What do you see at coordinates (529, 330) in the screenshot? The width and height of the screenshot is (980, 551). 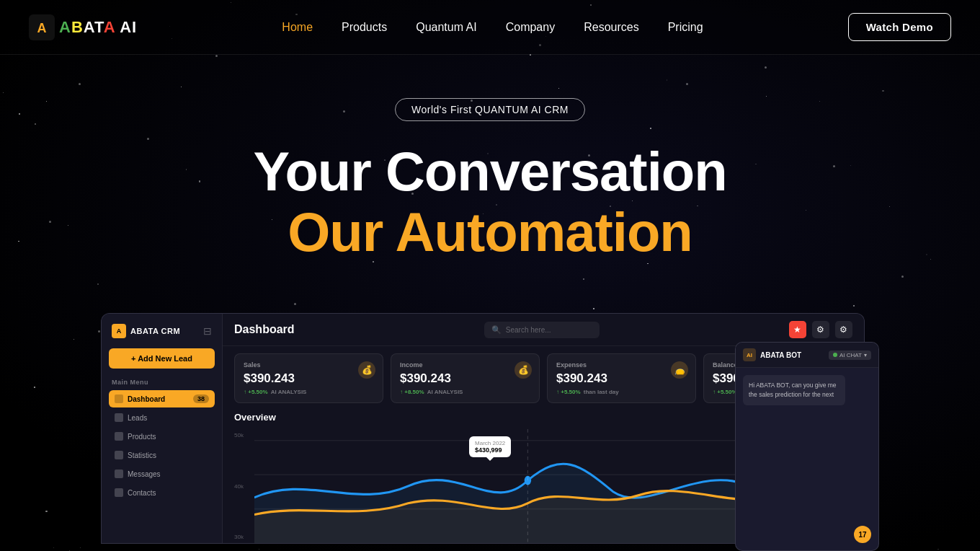 I see `search-placeholder: Search here...` at bounding box center [529, 330].